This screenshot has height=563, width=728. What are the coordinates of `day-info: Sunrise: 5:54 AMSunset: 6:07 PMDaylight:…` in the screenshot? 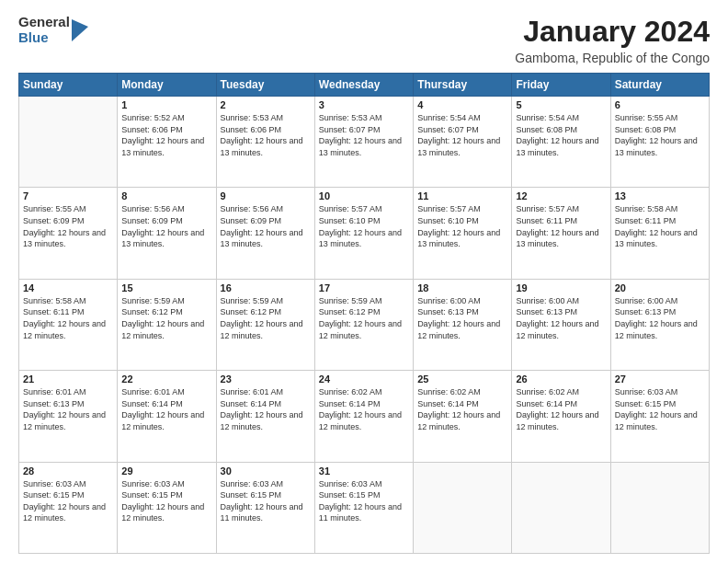 It's located at (462, 135).